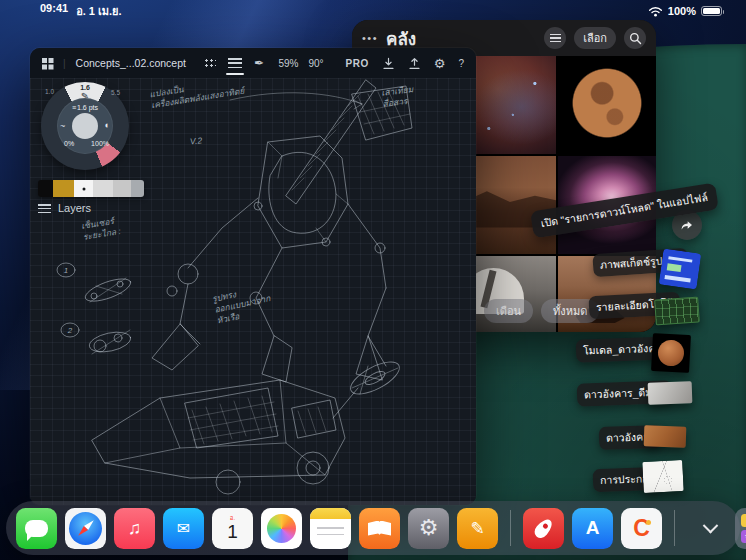 Image resolution: width=746 pixels, height=560 pixels. I want to click on desk-file-decal: ภาพสเก็ตช์รูปลอก, so click(640, 262).